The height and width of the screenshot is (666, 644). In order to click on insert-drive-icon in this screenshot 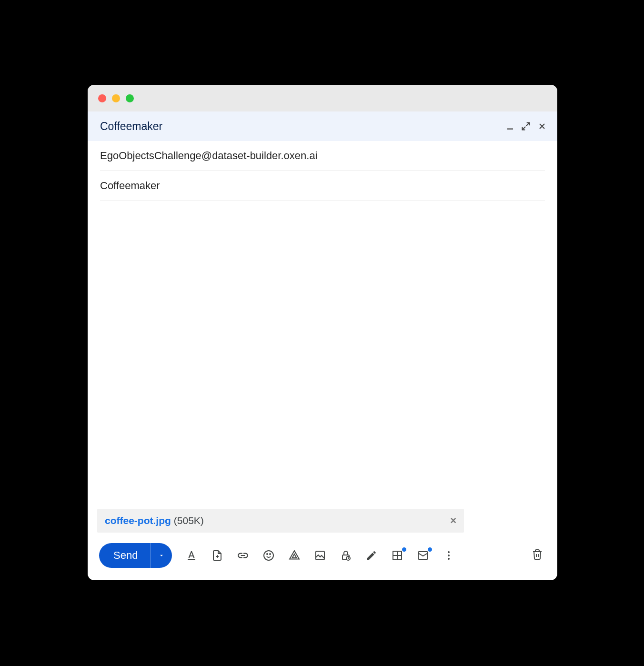, I will do `click(294, 555)`.